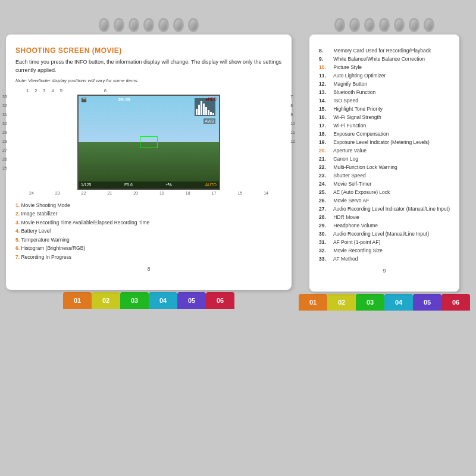  What do you see at coordinates (5, 124) in the screenshot?
I see `num-30: 30` at bounding box center [5, 124].